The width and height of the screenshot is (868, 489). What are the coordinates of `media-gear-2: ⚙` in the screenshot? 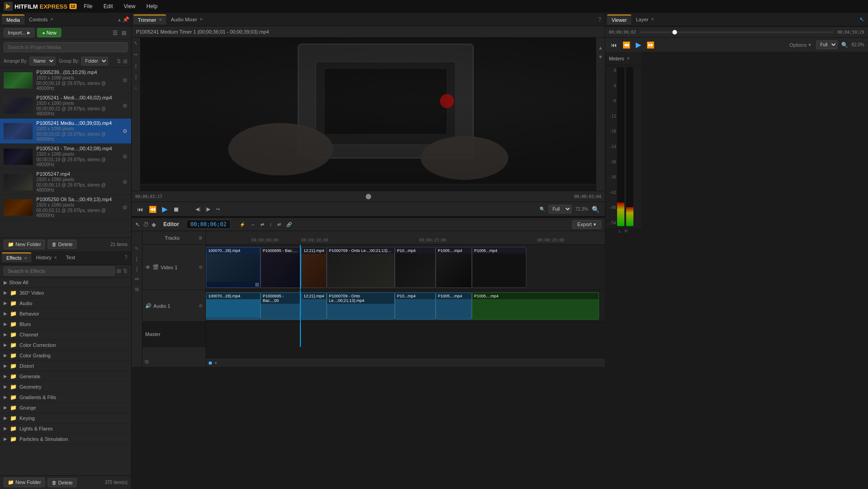 It's located at (125, 106).